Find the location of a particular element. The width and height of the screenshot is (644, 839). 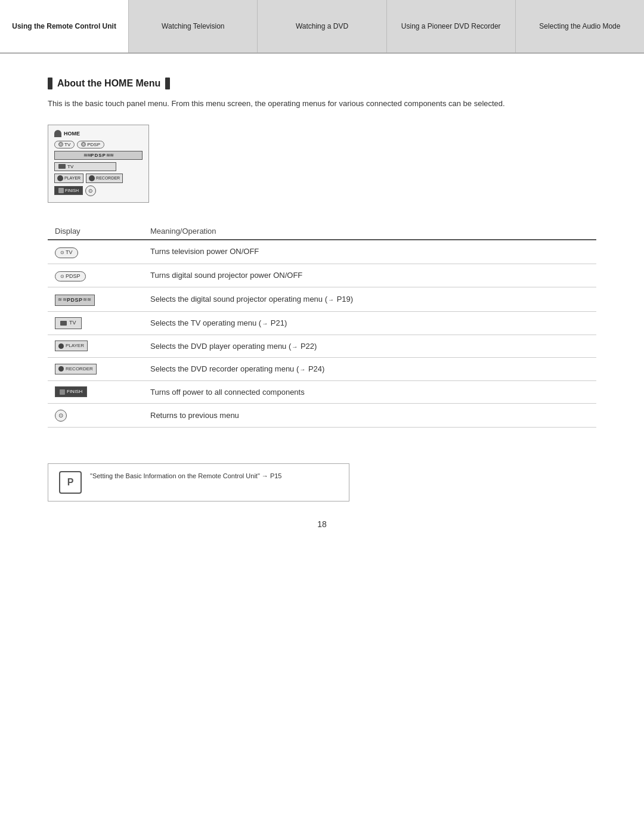

screen-recorder-btn: RECORDER is located at coordinates (104, 178).